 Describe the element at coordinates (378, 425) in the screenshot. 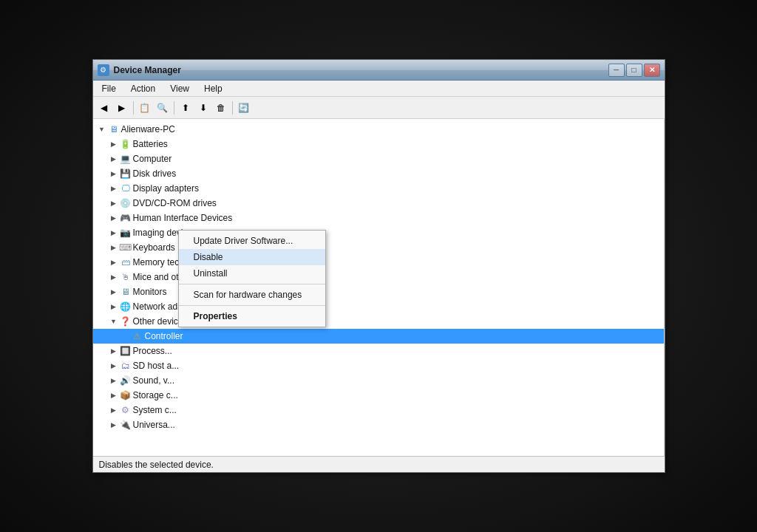

I see `tree-item-universal: ▶ 🔌 Universa...` at that location.